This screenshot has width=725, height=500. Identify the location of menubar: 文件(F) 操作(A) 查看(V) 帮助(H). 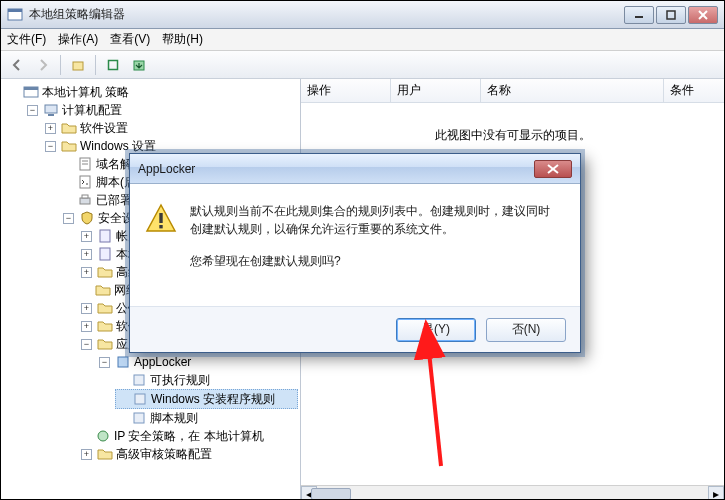
(362, 40).